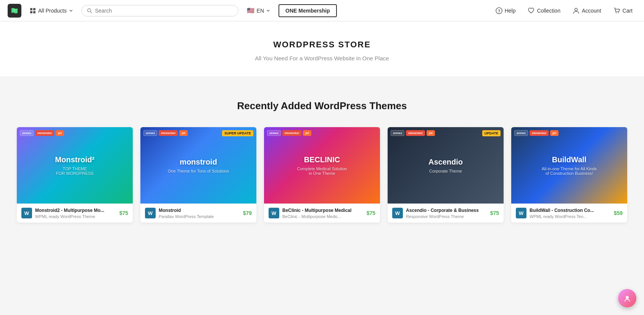 The image size is (644, 315). I want to click on product-name: BeClinic - Multipurpose Medical, so click(323, 211).